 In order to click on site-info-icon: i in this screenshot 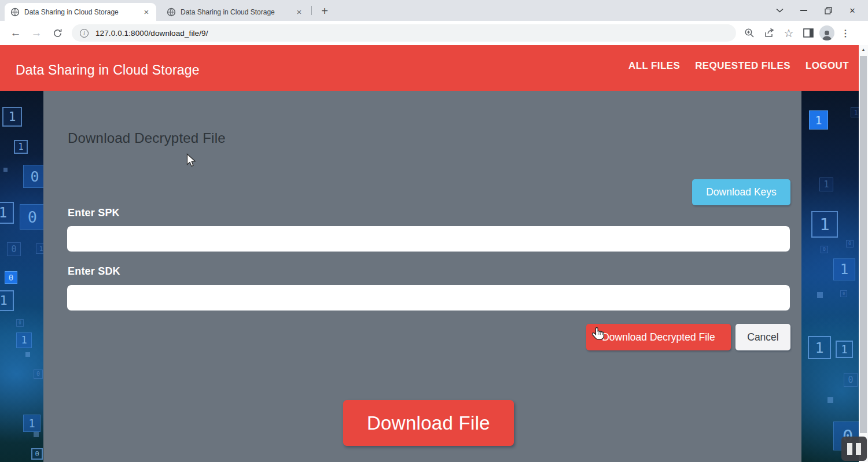, I will do `click(84, 34)`.